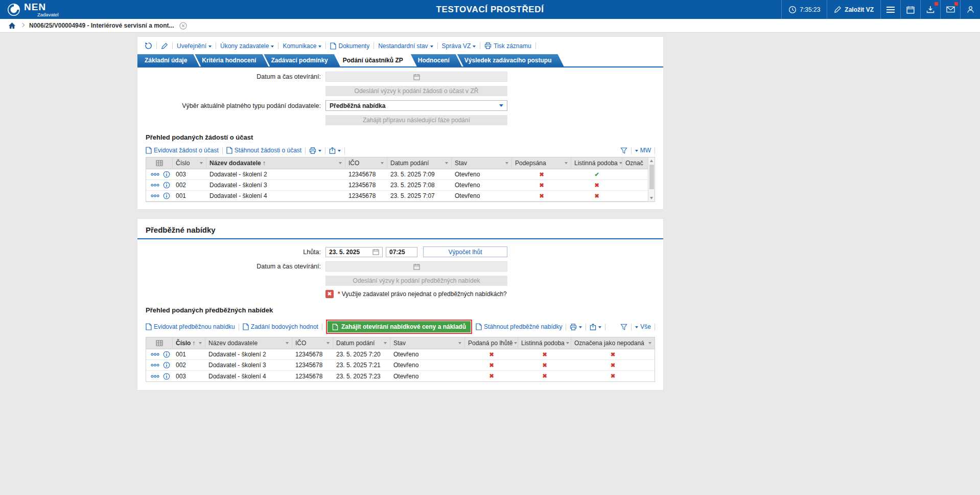 This screenshot has width=980, height=495. Describe the element at coordinates (511, 60) in the screenshot. I see `tab-vysledek: Výsledek zadávacího postupu` at that location.